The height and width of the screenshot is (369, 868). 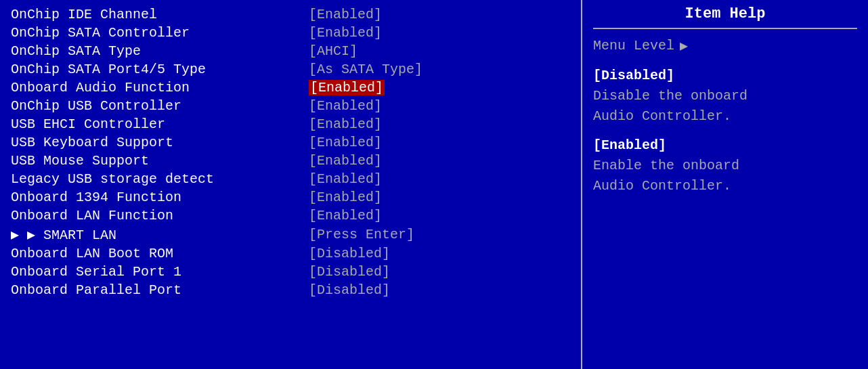 What do you see at coordinates (160, 106) in the screenshot?
I see `row-label: OnChip USB Controller` at bounding box center [160, 106].